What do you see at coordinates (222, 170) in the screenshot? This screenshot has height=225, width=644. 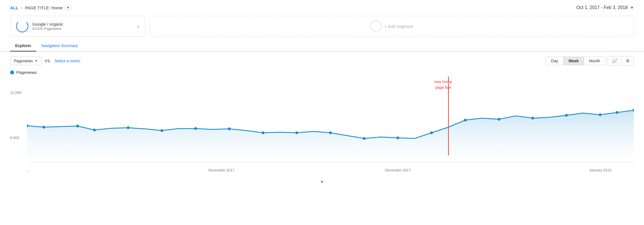 I see `x-label-nov: November 2017` at bounding box center [222, 170].